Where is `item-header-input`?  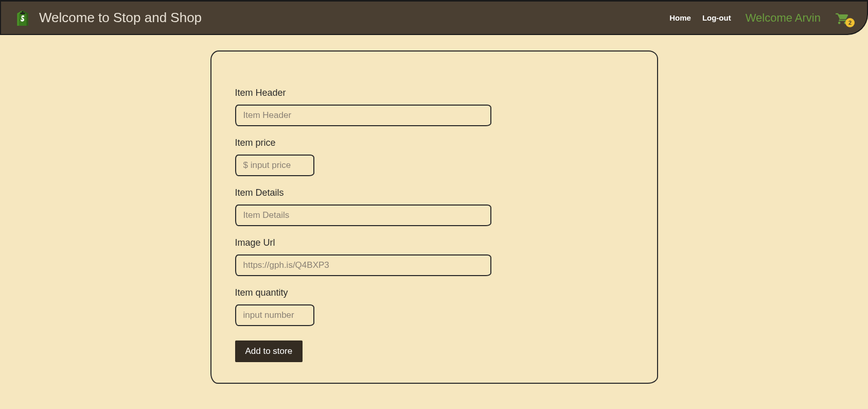 item-header-input is located at coordinates (363, 115).